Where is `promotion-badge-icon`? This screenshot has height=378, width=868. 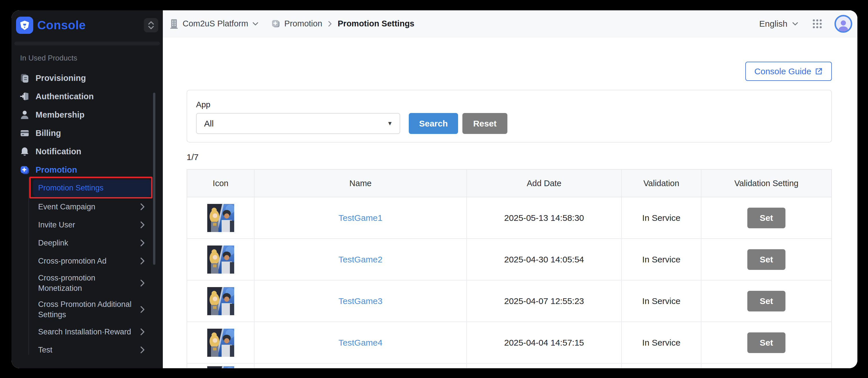 promotion-badge-icon is located at coordinates (276, 24).